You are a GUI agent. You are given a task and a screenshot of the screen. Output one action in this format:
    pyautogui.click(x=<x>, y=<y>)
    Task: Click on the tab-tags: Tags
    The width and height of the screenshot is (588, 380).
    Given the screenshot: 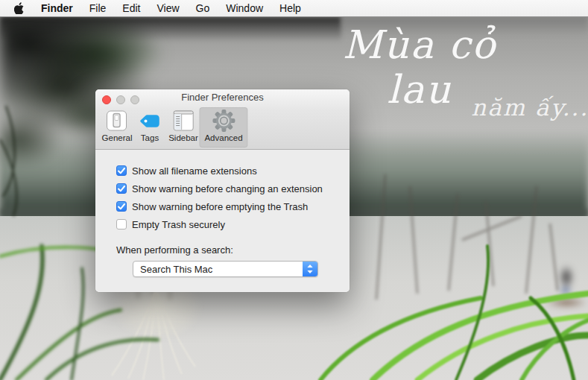 What is the action you would take?
    pyautogui.click(x=150, y=127)
    